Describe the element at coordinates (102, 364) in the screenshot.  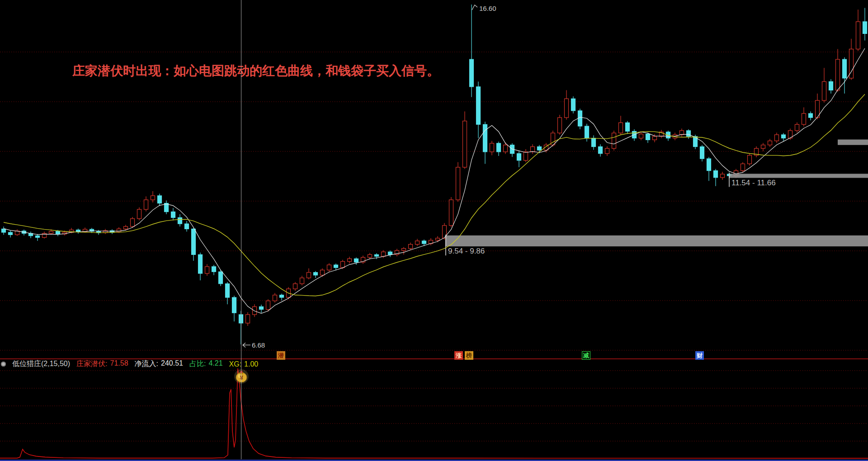
I see `indicator-field-zhuangjiaqianfu: 庄家潜伏: 71.58` at that location.